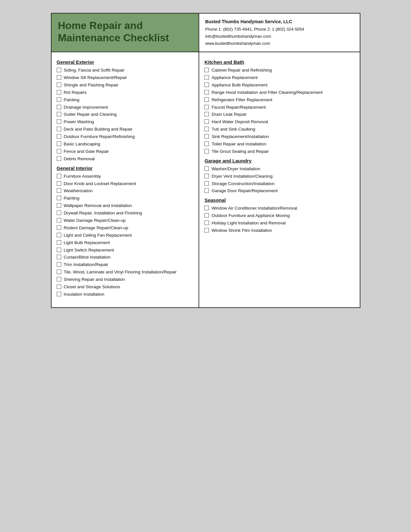 The height and width of the screenshot is (532, 411). I want to click on list-item: Siding, Fascia and Soffit Repair, so click(125, 70).